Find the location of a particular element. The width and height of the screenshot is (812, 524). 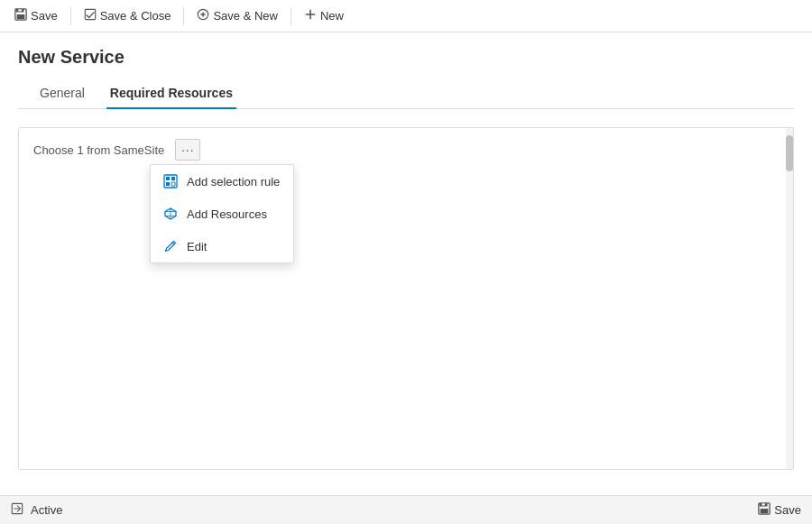

status-save-label: Save is located at coordinates (788, 510).